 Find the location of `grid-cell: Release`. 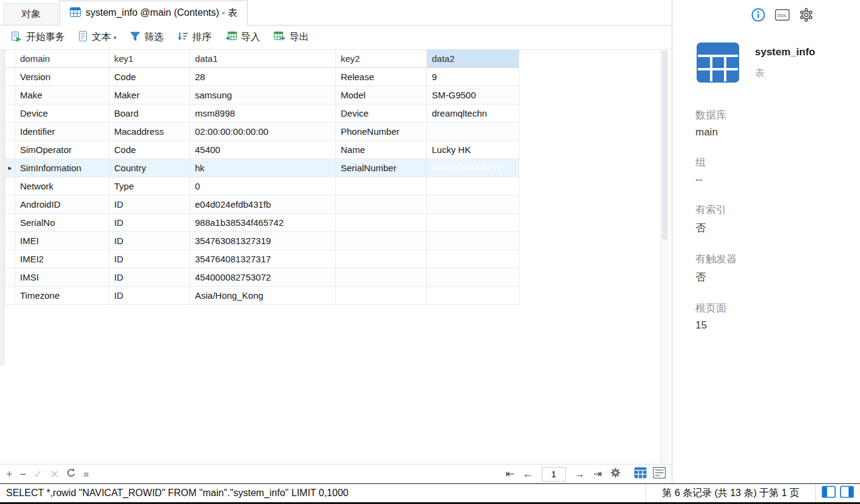

grid-cell: Release is located at coordinates (381, 77).